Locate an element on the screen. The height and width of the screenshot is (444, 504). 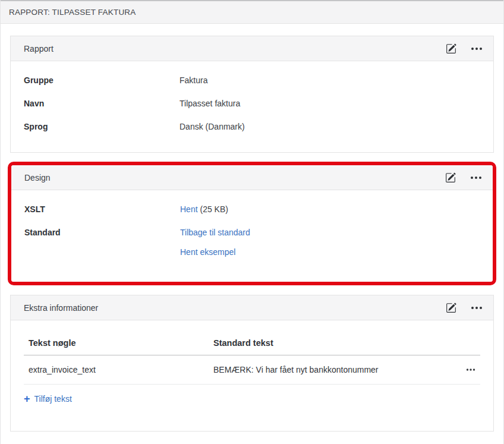
column-header-text: Standard tekst is located at coordinates (334, 344).